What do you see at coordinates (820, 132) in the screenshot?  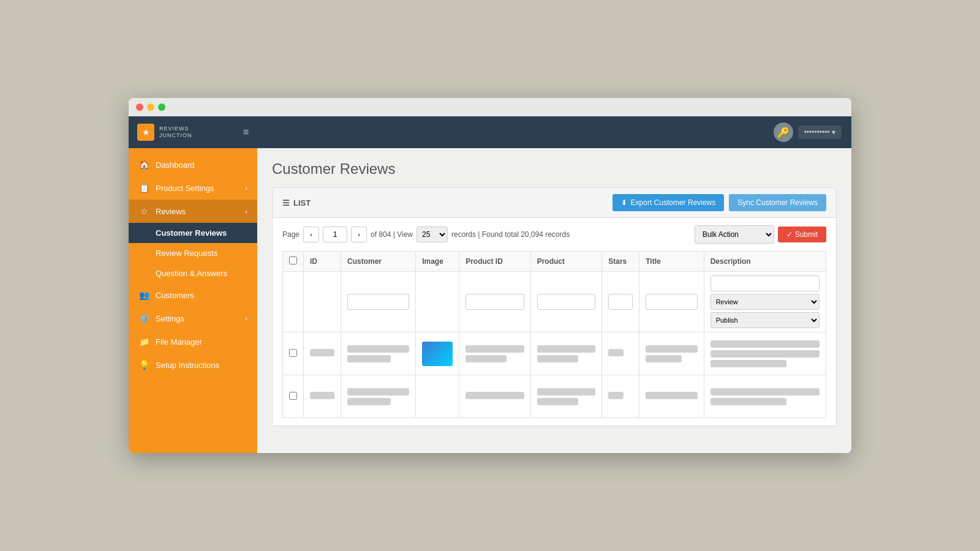 I see `user-name: •••••••••• ▾` at bounding box center [820, 132].